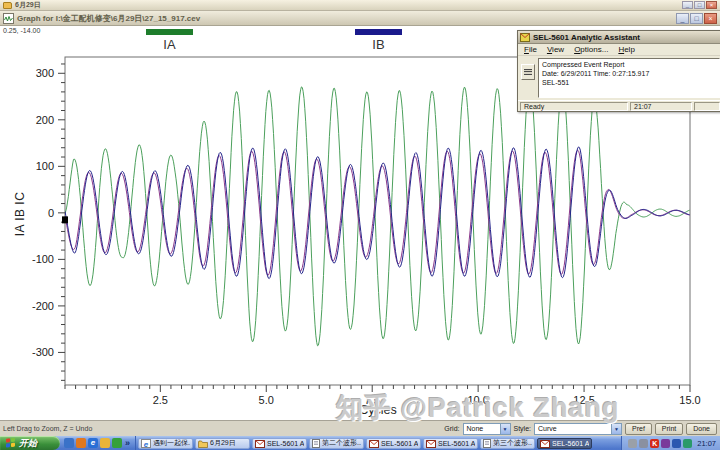  What do you see at coordinates (626, 50) in the screenshot?
I see `menu-help: Help` at bounding box center [626, 50].